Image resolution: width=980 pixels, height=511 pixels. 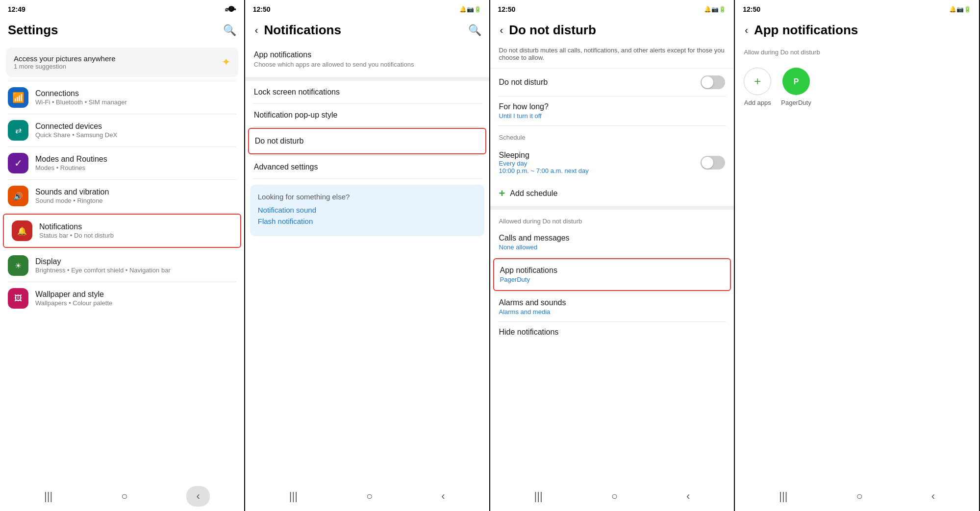 What do you see at coordinates (471, 9) in the screenshot?
I see `status-icons-2: 🔔📷🔋` at bounding box center [471, 9].